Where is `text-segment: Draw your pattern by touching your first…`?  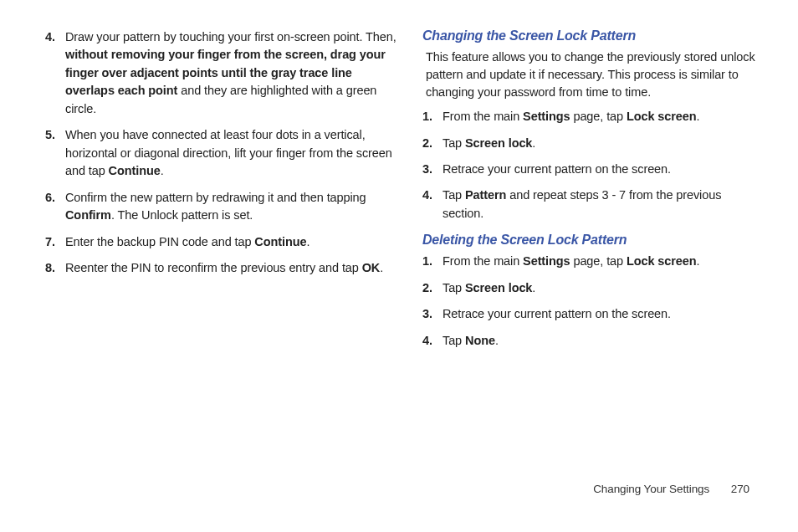
text-segment: Draw your pattern by touching your first… is located at coordinates (231, 37).